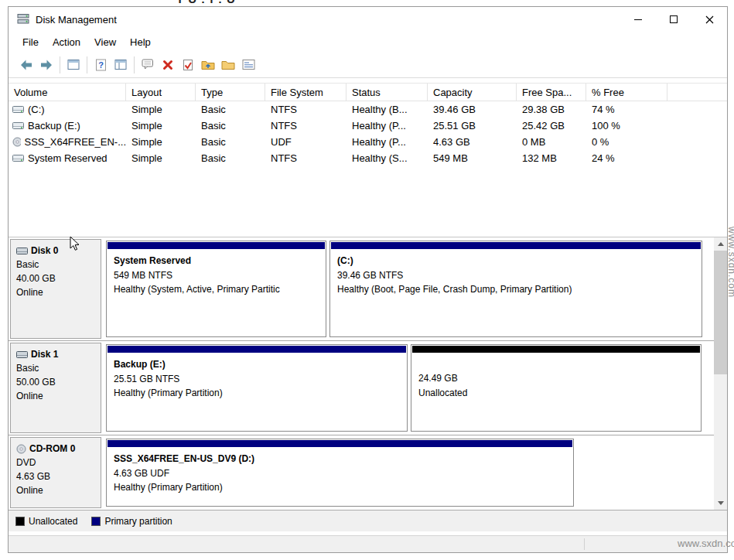 This screenshot has width=734, height=560. Describe the element at coordinates (306, 142) in the screenshot. I see `file-system-cell: UDF` at that location.